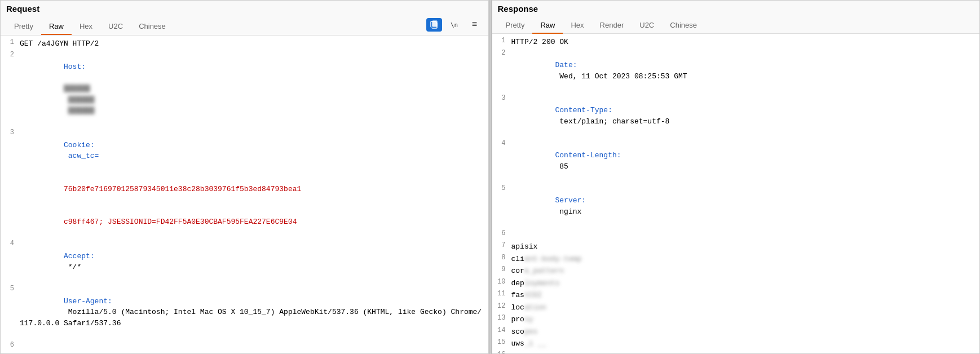 The image size is (980, 354). What do you see at coordinates (736, 308) in the screenshot?
I see `response-line-12: 12 location` at bounding box center [736, 308].